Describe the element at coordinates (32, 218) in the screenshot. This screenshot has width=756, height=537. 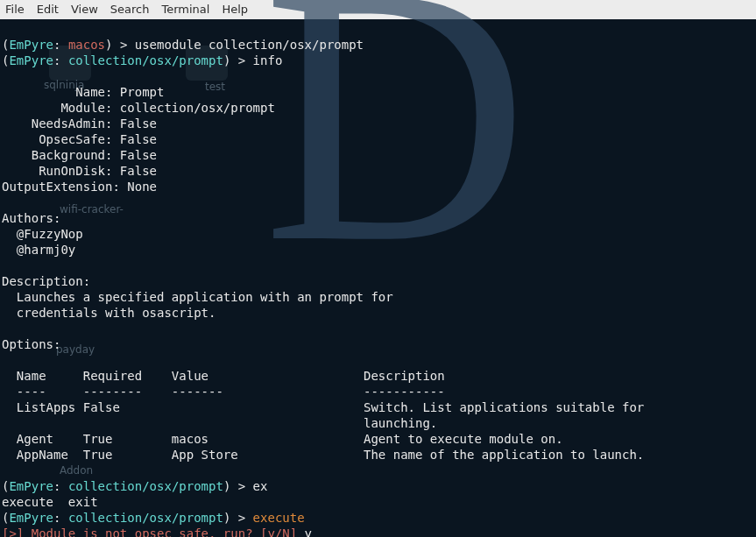
I see `authors-header: Authors:` at that location.